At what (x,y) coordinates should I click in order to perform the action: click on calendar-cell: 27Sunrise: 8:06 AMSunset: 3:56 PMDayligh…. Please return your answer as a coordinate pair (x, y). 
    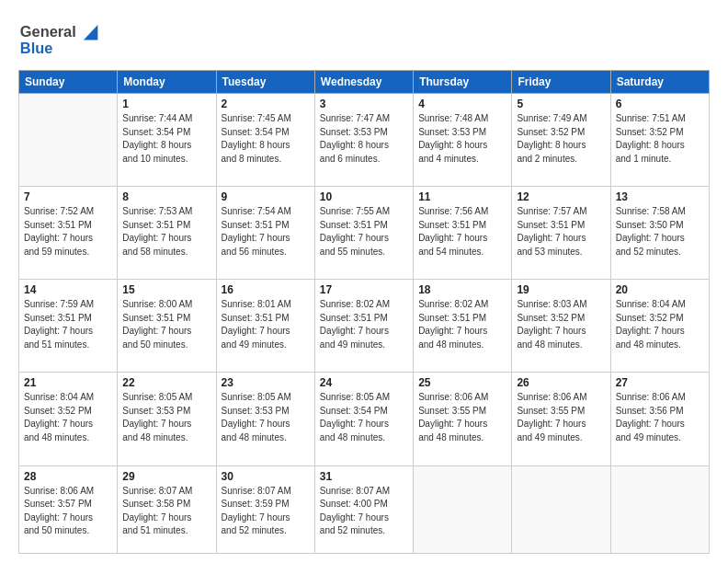
    Looking at the image, I should click on (660, 419).